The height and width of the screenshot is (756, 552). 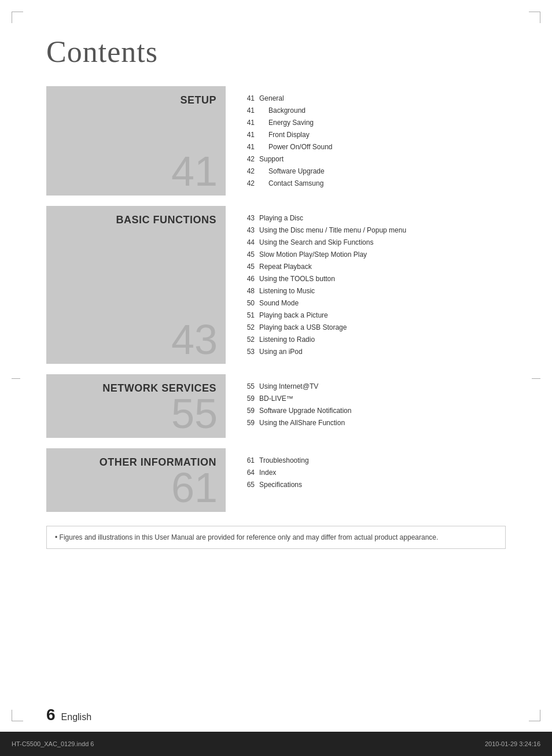 I want to click on list-item: 42Software Upgrade, so click(x=374, y=171).